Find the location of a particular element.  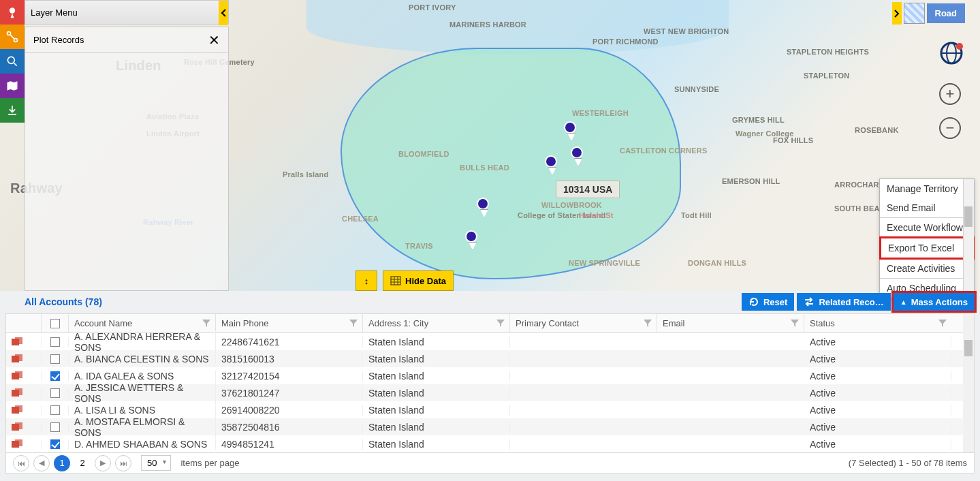

header-email: Email is located at coordinates (731, 323).